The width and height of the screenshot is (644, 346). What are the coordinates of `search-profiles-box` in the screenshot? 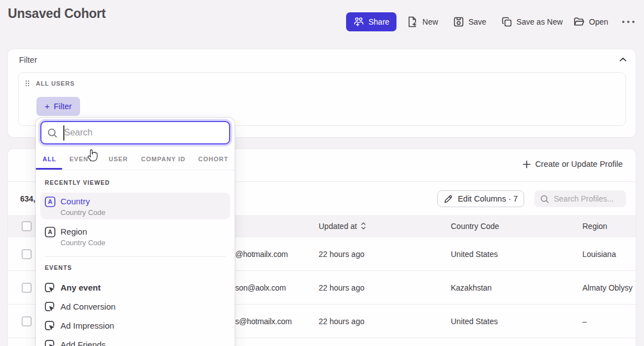 It's located at (580, 199).